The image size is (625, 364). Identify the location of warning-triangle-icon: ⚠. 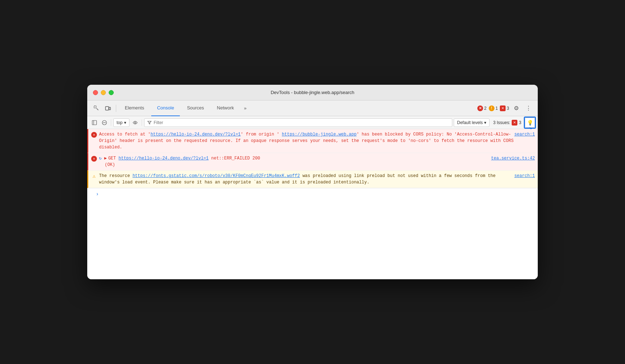
(94, 176).